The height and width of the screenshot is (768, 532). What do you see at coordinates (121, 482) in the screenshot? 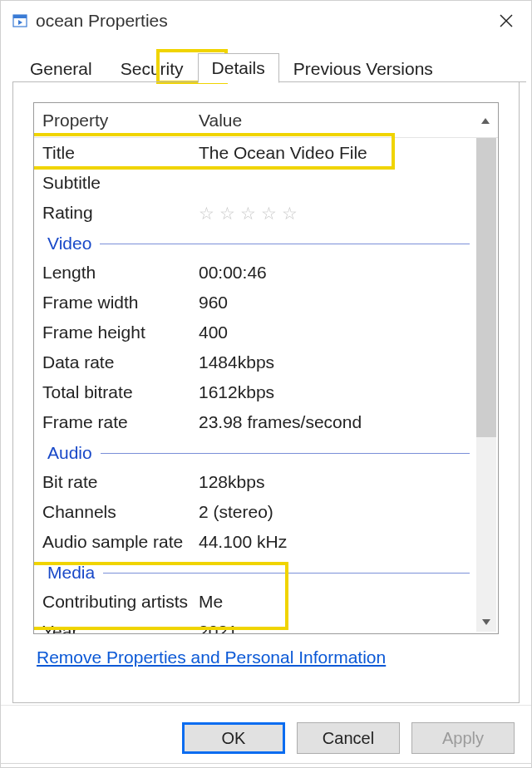
I see `prop-bitrate: Bit rate` at bounding box center [121, 482].